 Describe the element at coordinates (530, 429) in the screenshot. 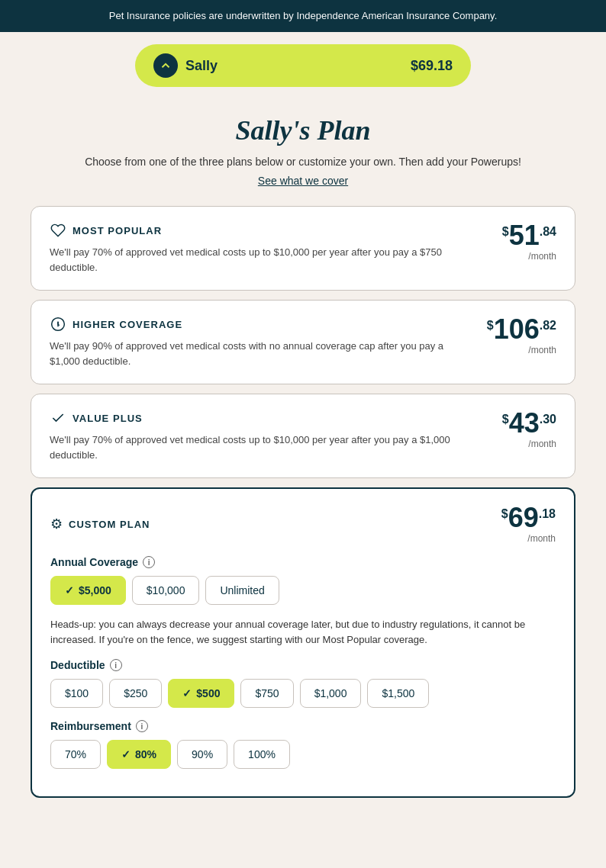

I see `plan-price-value-plus: $ 43 .30 /month` at that location.